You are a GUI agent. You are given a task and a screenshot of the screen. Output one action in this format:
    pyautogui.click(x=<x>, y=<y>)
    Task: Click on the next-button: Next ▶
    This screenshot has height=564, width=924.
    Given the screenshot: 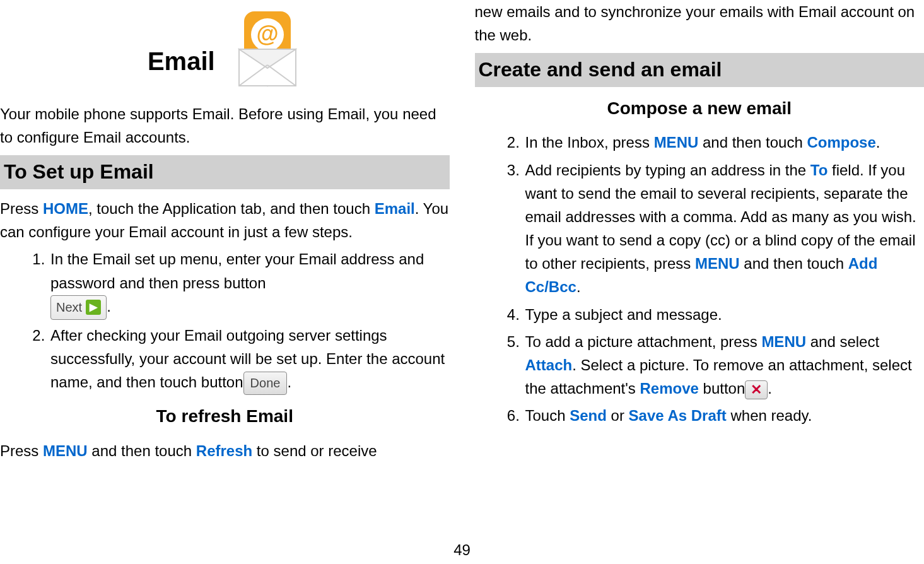 What is the action you would take?
    pyautogui.click(x=78, y=308)
    